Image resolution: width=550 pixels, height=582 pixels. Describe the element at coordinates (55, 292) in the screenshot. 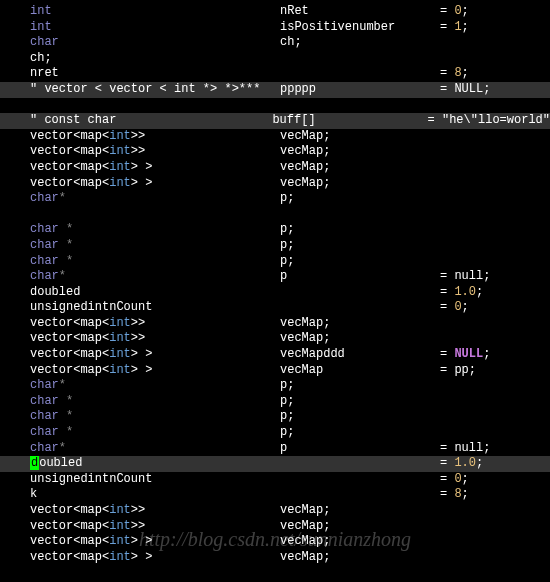

I see `code-token: doubled` at that location.